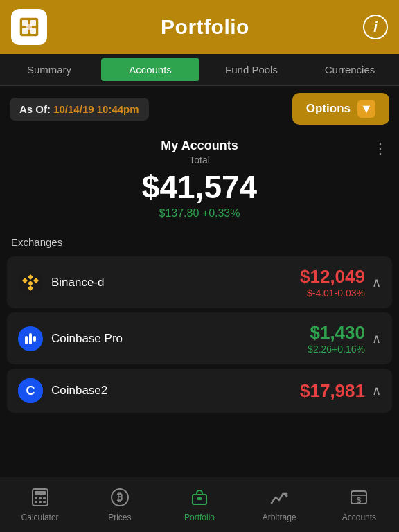 The height and width of the screenshot is (532, 399). Describe the element at coordinates (200, 499) in the screenshot. I see `portfolio-icon` at that location.